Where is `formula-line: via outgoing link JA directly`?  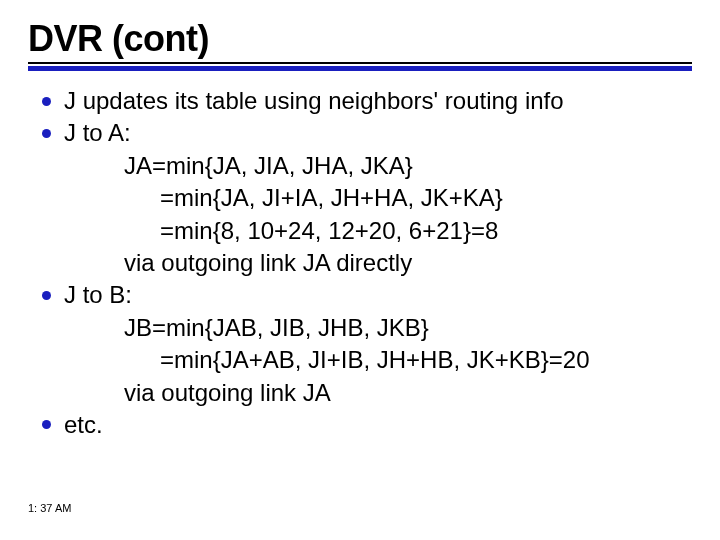 formula-line: via outgoing link JA directly is located at coordinates (268, 262).